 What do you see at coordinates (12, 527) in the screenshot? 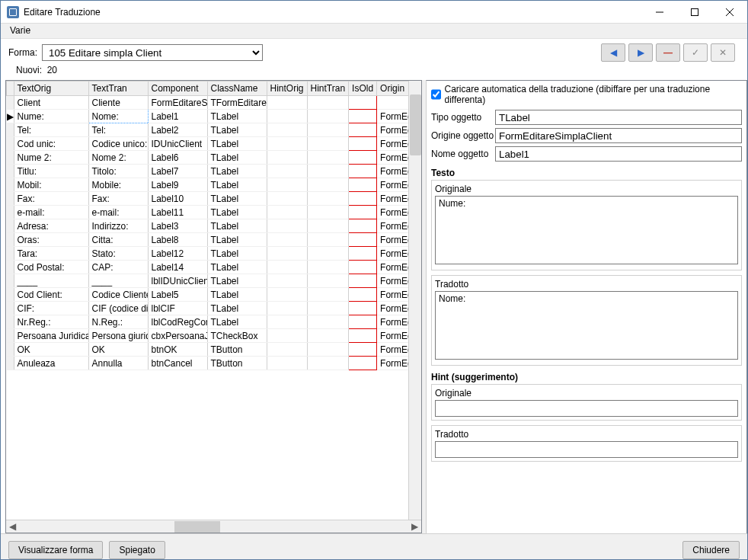
I see `scroll-left-icon: ◀` at bounding box center [12, 527].